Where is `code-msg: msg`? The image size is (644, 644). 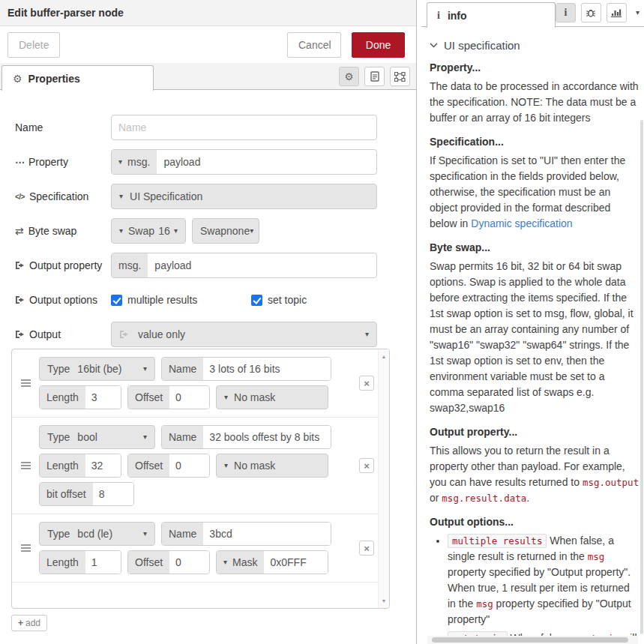 code-msg: msg is located at coordinates (484, 604).